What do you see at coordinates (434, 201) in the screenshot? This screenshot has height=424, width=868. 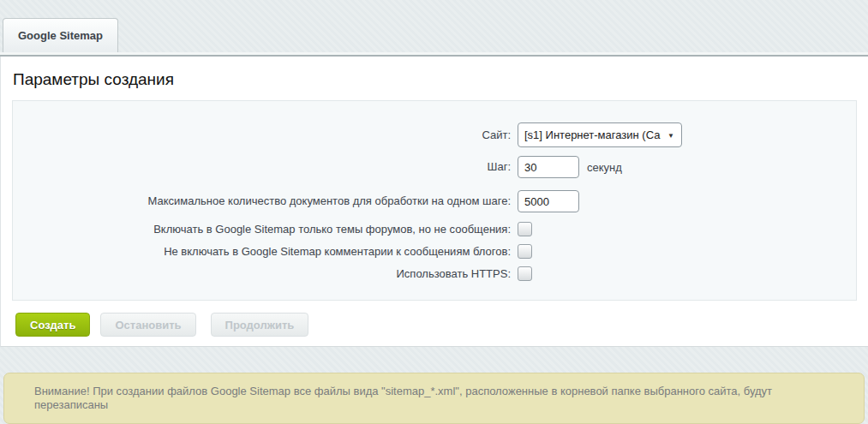 I see `form-row-max-docs: Максимальное количество документов для о…` at bounding box center [434, 201].